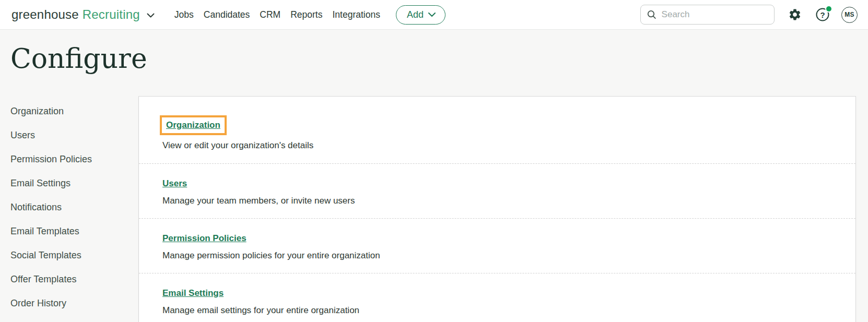  Describe the element at coordinates (51, 111) in the screenshot. I see `sidebar-item-organization: Organization` at that location.